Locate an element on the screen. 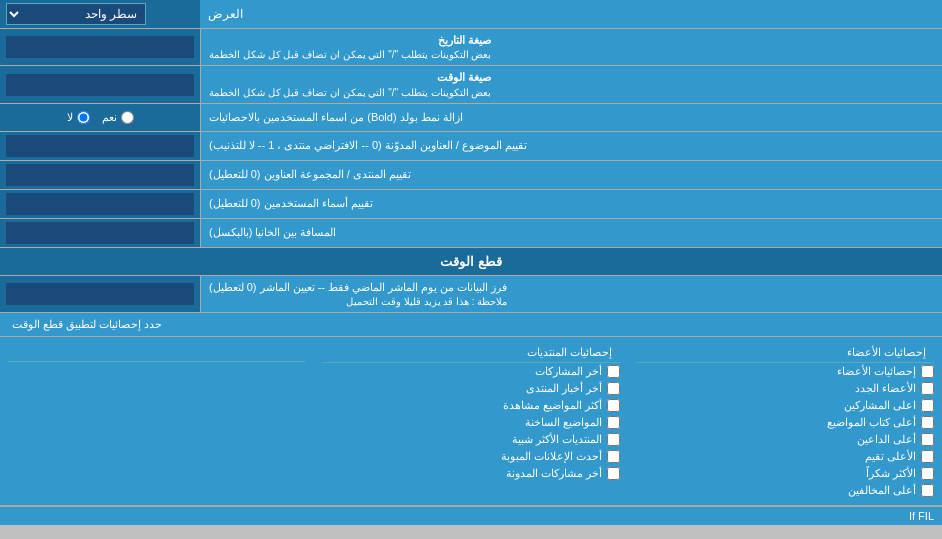  cb-similar-forums-item: المنتديات الأكثر شبية is located at coordinates (471, 440).